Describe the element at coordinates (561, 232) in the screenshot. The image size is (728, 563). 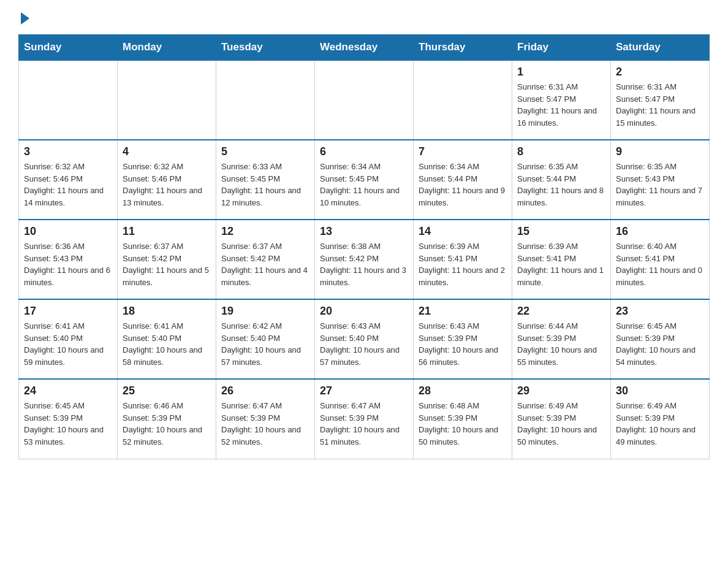
I see `day-number: 15` at that location.